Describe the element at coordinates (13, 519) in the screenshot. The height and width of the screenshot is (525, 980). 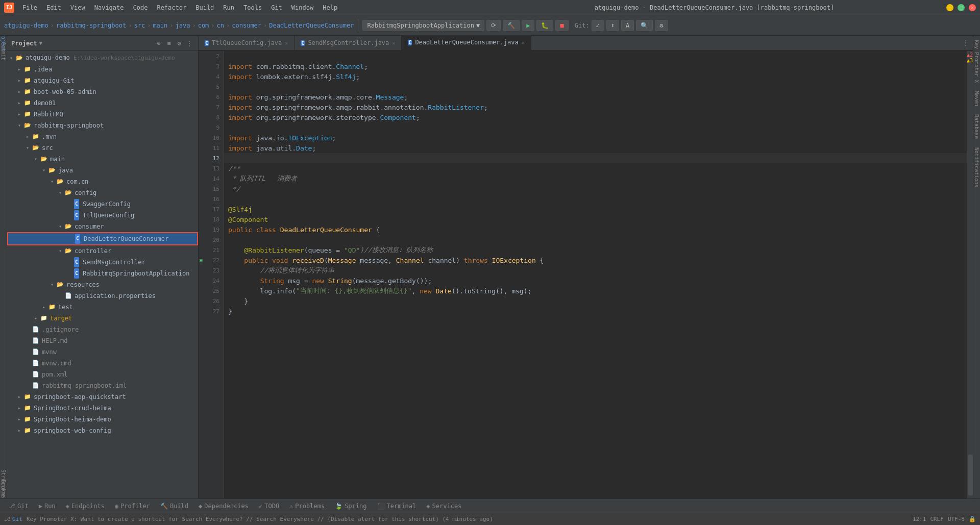
I see `git-status-icon: ⎇ Git` at that location.